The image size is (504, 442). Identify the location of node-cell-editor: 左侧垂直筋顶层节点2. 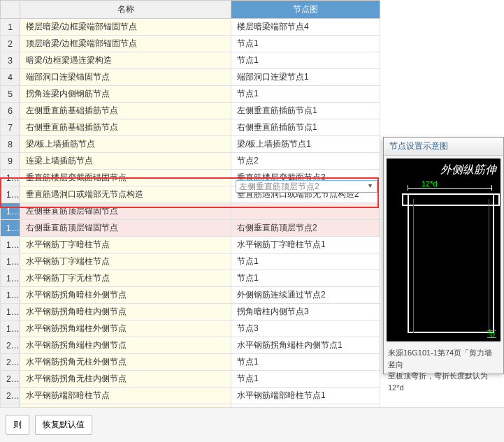
(306, 186).